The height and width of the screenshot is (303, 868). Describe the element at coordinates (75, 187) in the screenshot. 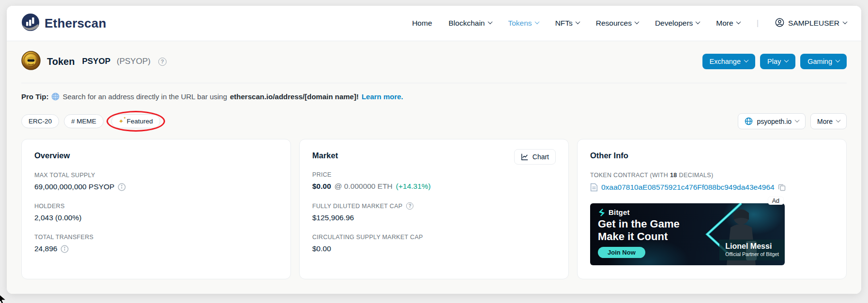

I see `max-total-supply-value: 69,000,000,000 PSYOP` at that location.